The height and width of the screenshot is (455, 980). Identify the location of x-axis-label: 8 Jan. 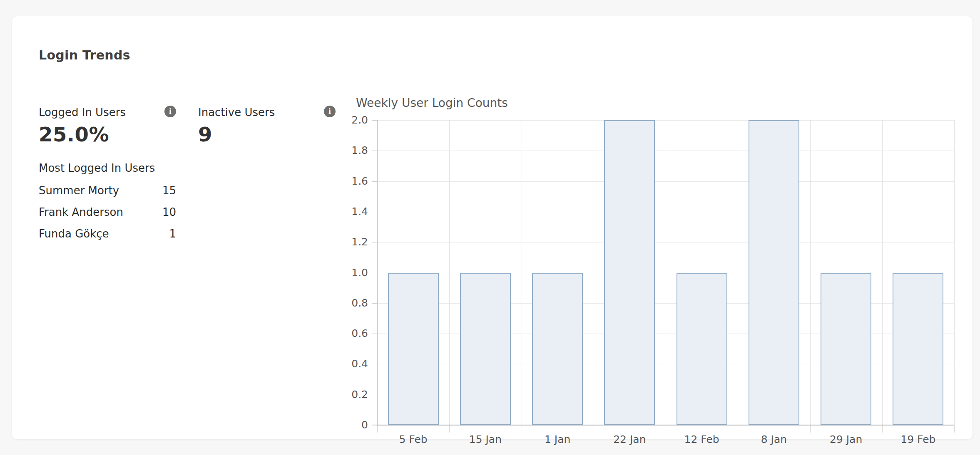
(774, 440).